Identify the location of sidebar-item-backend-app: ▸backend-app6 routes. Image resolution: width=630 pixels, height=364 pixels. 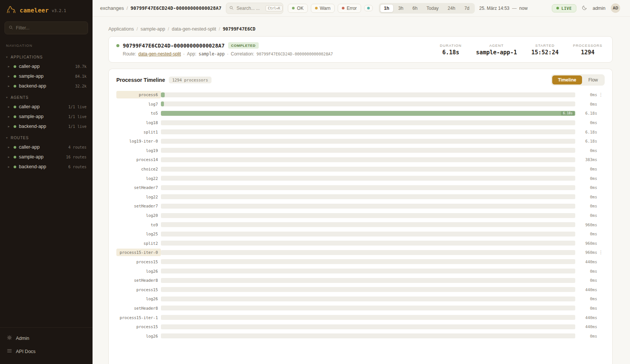
(46, 167).